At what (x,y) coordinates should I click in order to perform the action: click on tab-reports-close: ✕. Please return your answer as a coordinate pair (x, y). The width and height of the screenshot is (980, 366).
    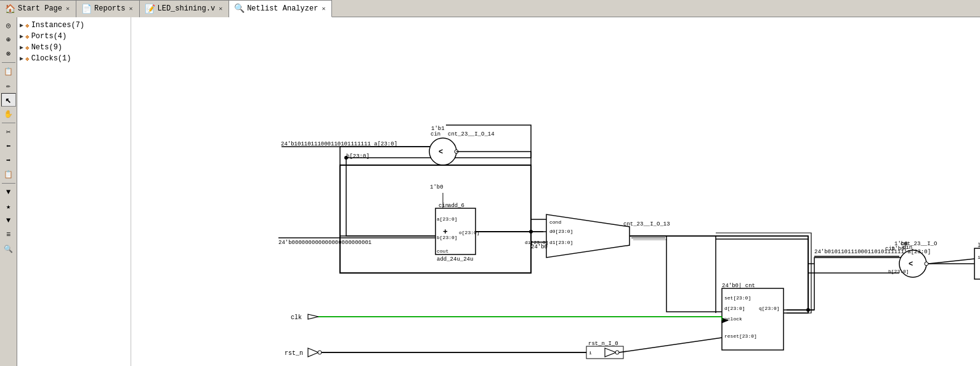
    Looking at the image, I should click on (131, 9).